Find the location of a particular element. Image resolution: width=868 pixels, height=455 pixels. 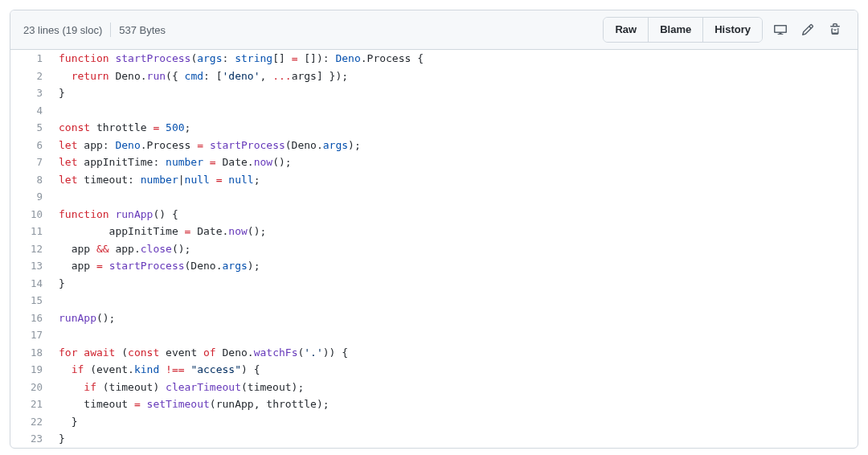

token-s: 'deno' is located at coordinates (241, 76).